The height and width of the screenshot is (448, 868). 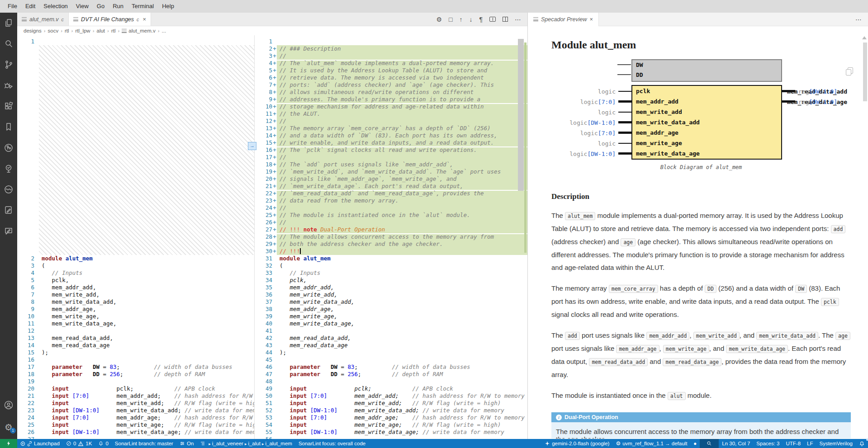 What do you see at coordinates (391, 259) in the screenshot?
I see `code-line: 31module alut_mem` at bounding box center [391, 259].